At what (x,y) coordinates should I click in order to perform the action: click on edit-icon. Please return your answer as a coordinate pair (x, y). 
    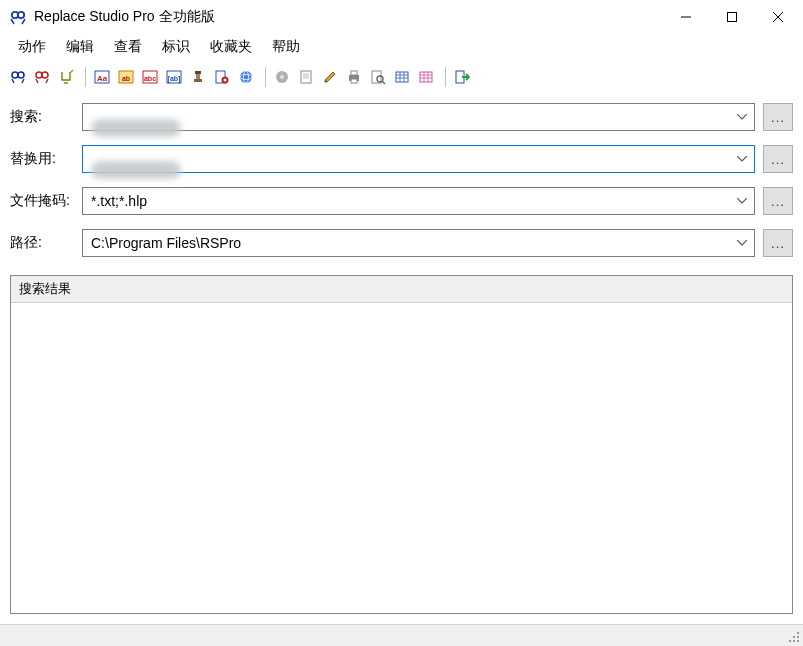
    Looking at the image, I should click on (330, 77).